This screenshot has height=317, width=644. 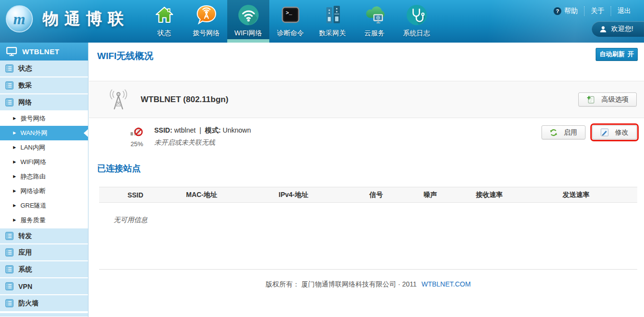 I want to click on sidebar-subitem-network-diagnosis: ▶ 网络诊断, so click(x=44, y=191).